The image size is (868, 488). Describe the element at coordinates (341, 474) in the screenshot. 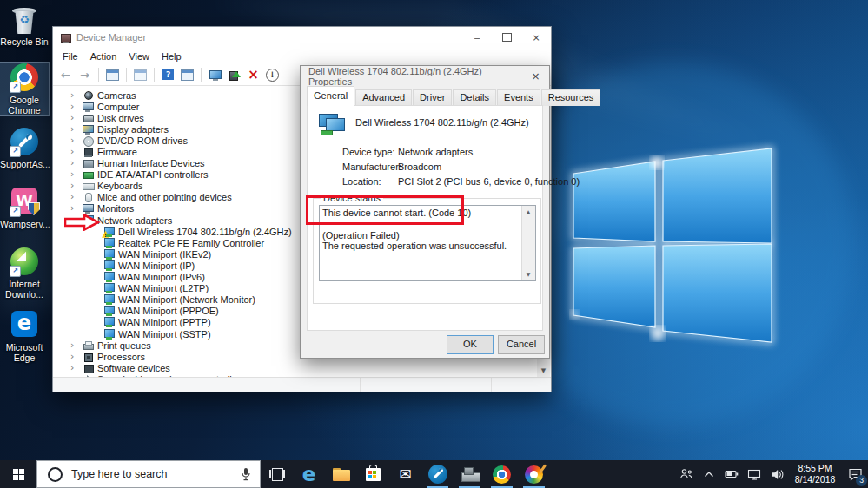

I see `taskbar-file-explorer` at that location.